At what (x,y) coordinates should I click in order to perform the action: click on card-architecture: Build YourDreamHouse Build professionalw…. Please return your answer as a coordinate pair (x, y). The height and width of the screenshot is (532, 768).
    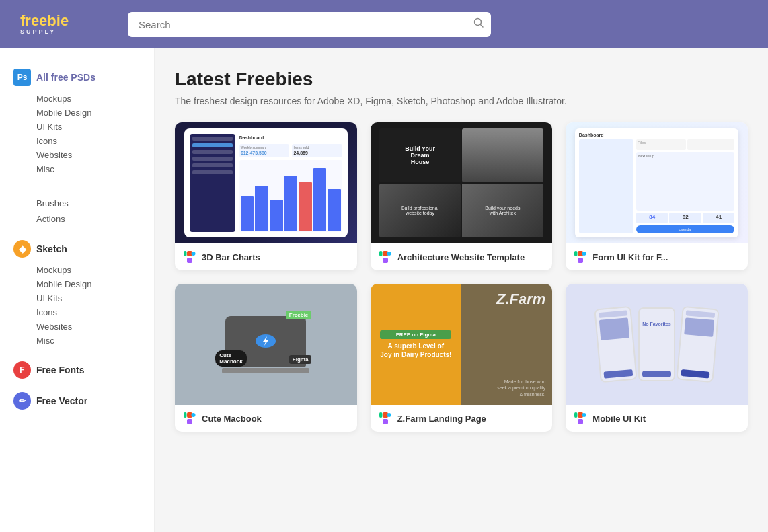
    Looking at the image, I should click on (461, 196).